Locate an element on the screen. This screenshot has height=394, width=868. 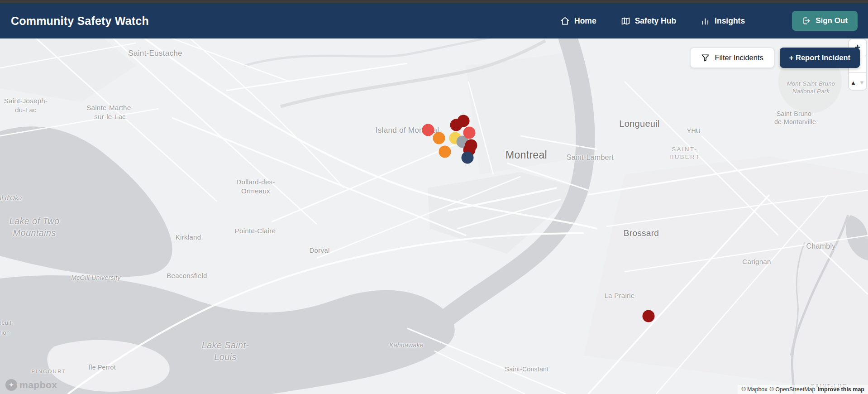
navbar-links: Home Safety Hub Insights Sign Out is located at coordinates (709, 21).